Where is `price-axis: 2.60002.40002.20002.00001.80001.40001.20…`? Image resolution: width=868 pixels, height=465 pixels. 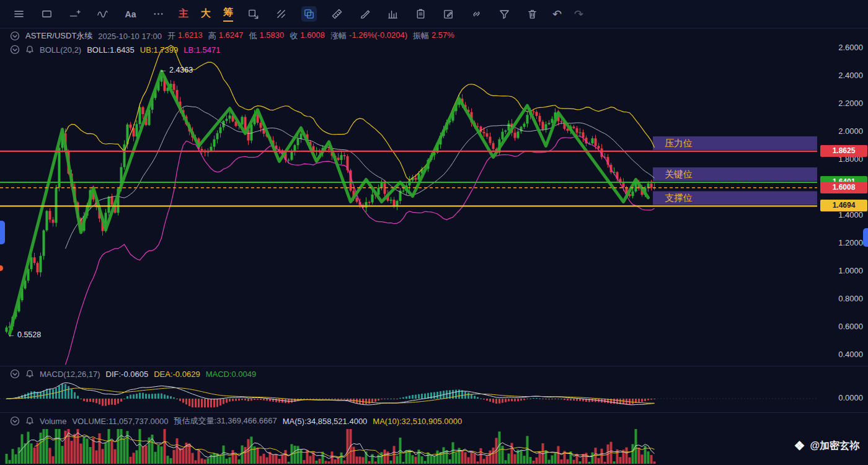
price-axis: 2.60002.40002.20002.00001.80001.40001.20… is located at coordinates (843, 232).